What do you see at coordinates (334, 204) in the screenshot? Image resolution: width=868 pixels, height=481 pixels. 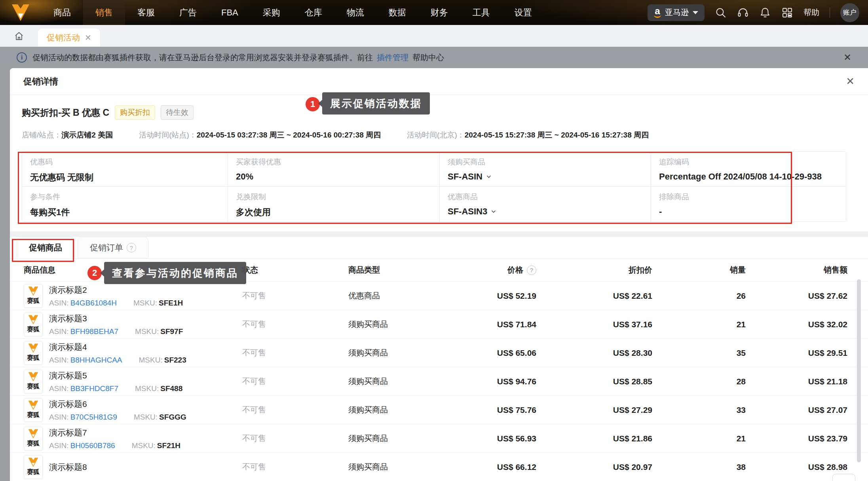 I see `detail-cell-6: 兑换限制多次使用` at bounding box center [334, 204].